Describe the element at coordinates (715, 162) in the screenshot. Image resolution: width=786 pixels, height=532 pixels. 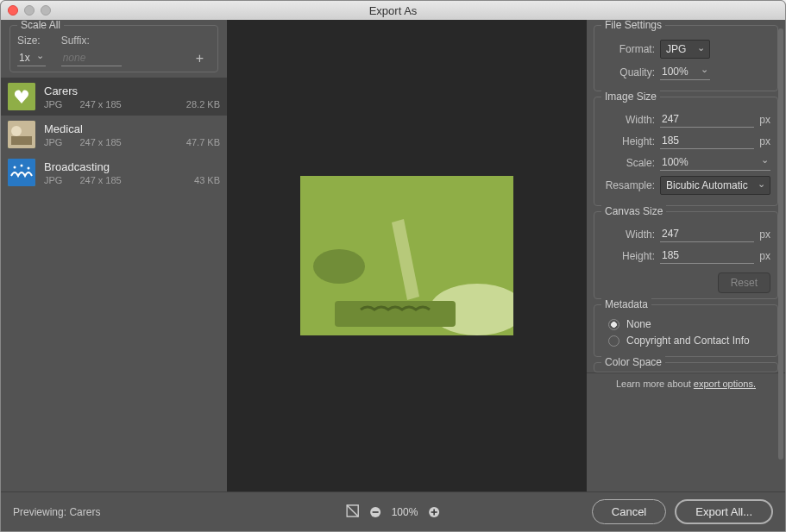
I see `img-scale-dropdown: 100%` at that location.